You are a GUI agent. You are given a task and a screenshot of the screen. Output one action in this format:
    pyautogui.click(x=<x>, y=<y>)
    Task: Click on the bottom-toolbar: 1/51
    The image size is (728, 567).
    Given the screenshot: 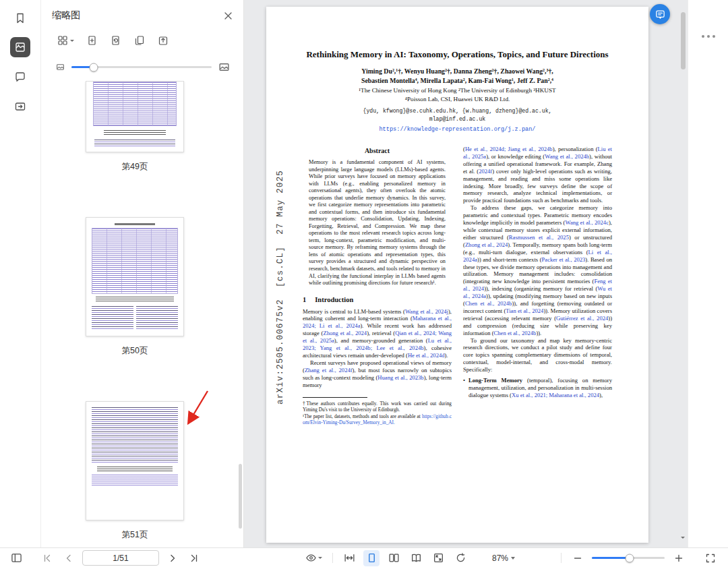 What is the action you would take?
    pyautogui.click(x=364, y=557)
    